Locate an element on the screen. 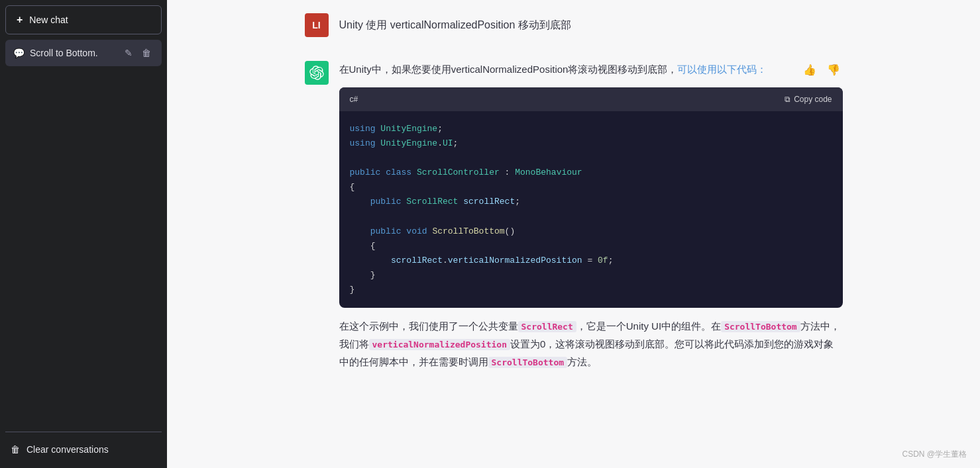 This screenshot has height=468, width=980. inline-code-scrolltobottom: ScrollToBottom is located at coordinates (761, 327).